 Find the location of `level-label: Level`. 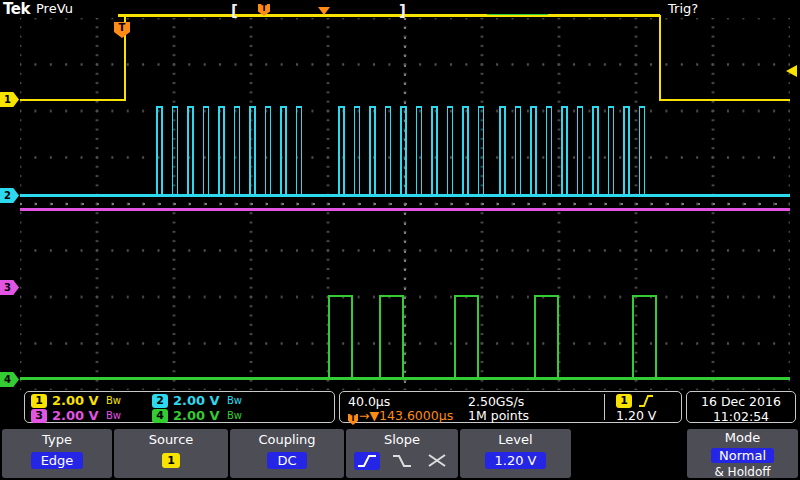

level-label: Level is located at coordinates (516, 440).